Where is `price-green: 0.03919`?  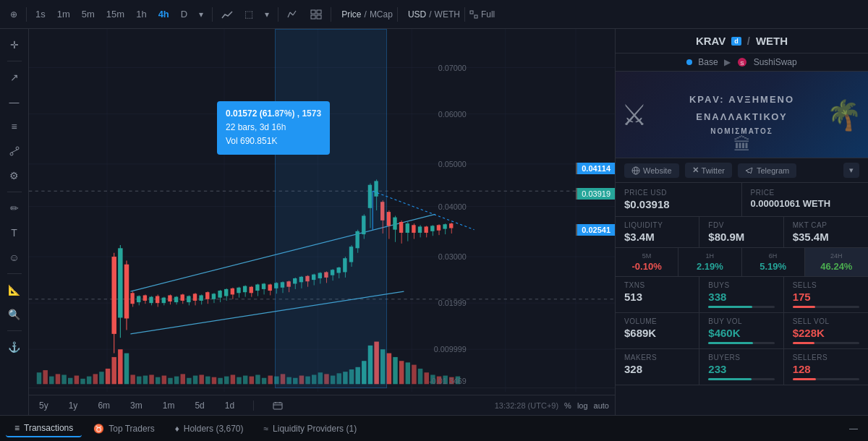
price-green: 0.03919 is located at coordinates (595, 194).